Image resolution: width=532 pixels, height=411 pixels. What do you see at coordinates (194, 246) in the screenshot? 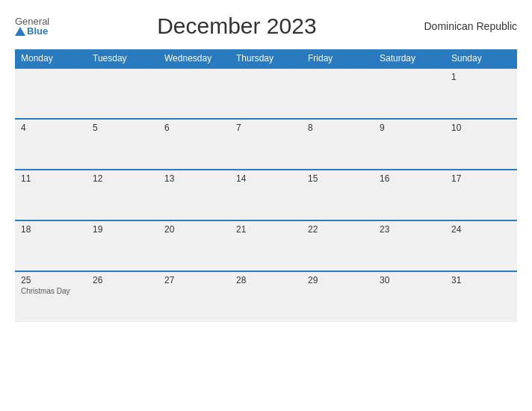
I see `calendar-cell-20: 20` at bounding box center [194, 246].